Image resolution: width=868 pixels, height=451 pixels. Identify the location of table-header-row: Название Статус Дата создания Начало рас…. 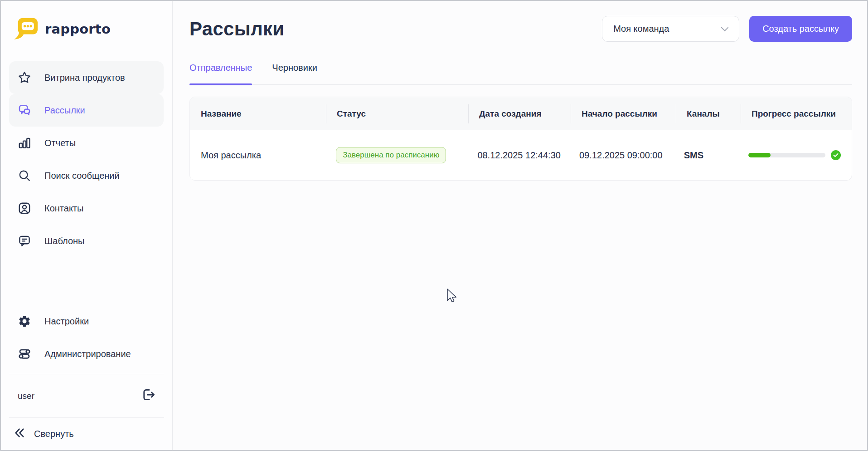
(521, 113).